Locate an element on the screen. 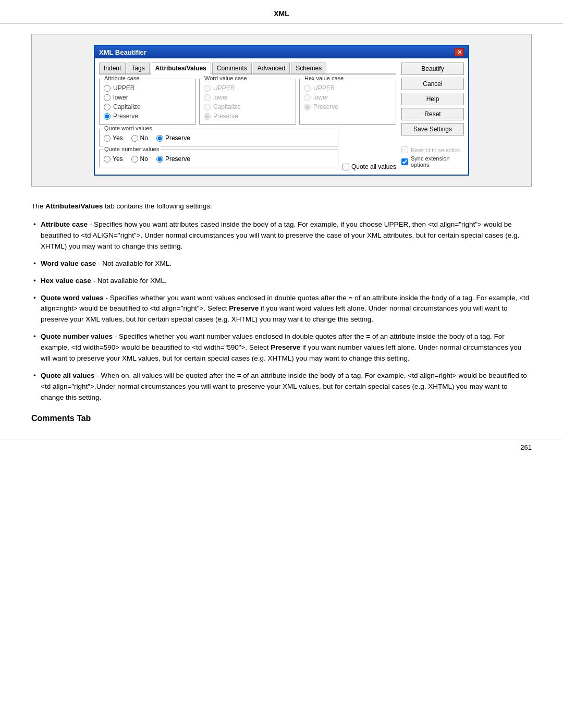 The height and width of the screenshot is (728, 563). page-footer: 261 is located at coordinates (282, 450).